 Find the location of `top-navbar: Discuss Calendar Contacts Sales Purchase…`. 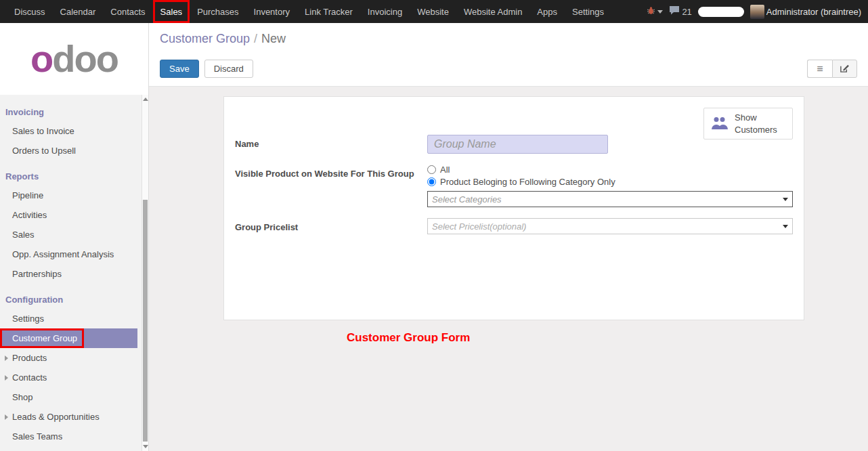

top-navbar: Discuss Calendar Contacts Sales Purchase… is located at coordinates (434, 12).